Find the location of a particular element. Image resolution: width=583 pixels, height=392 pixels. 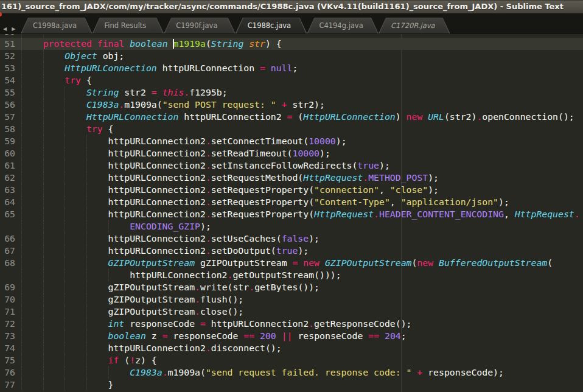

tab-scroll-right-icon: ▶ is located at coordinates (13, 29).